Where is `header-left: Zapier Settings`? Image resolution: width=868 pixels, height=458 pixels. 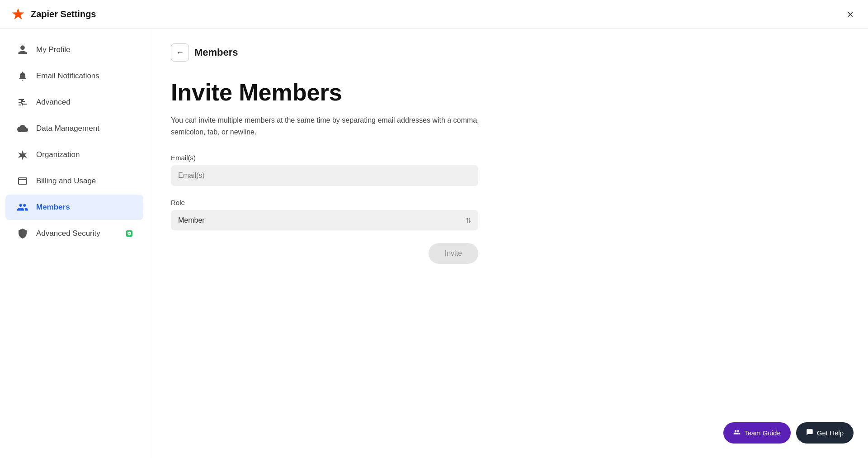 header-left: Zapier Settings is located at coordinates (53, 14).